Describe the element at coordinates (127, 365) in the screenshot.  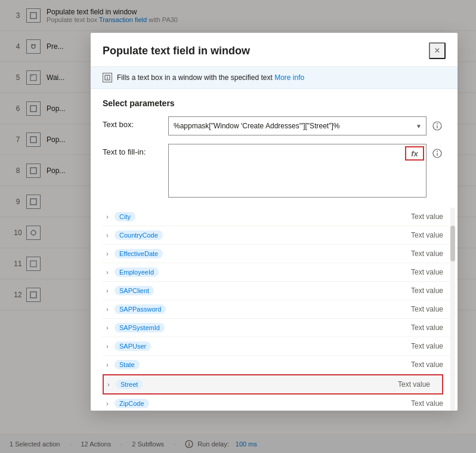
I see `var-badge: State` at that location.